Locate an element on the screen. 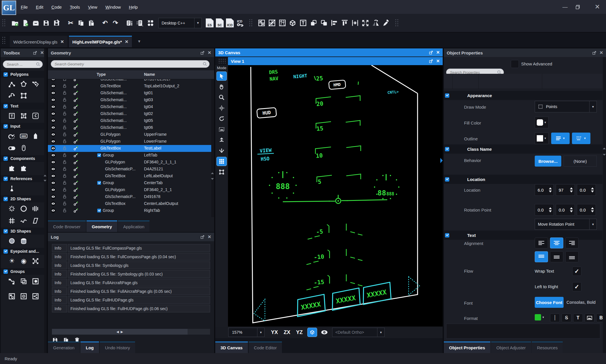  geometry-row: GlsSchemati...tgt01 is located at coordinates (131, 93).